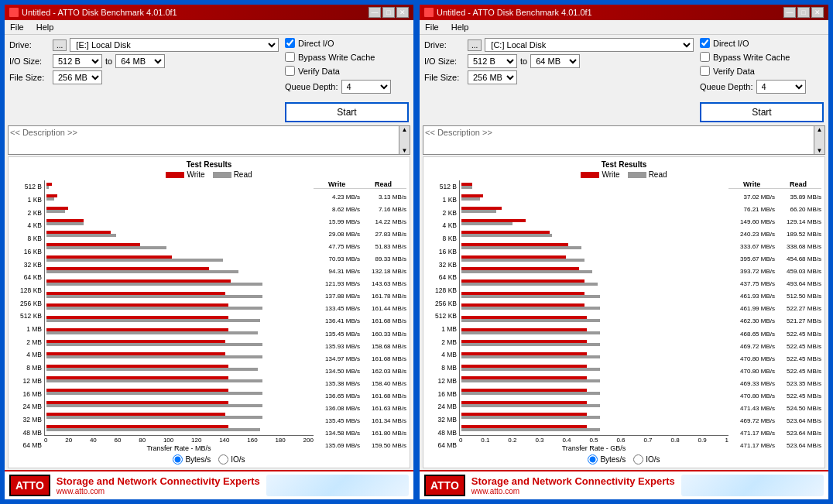 The width and height of the screenshot is (833, 504). Describe the element at coordinates (403, 12) in the screenshot. I see `close-btn-1: ✕` at that location.